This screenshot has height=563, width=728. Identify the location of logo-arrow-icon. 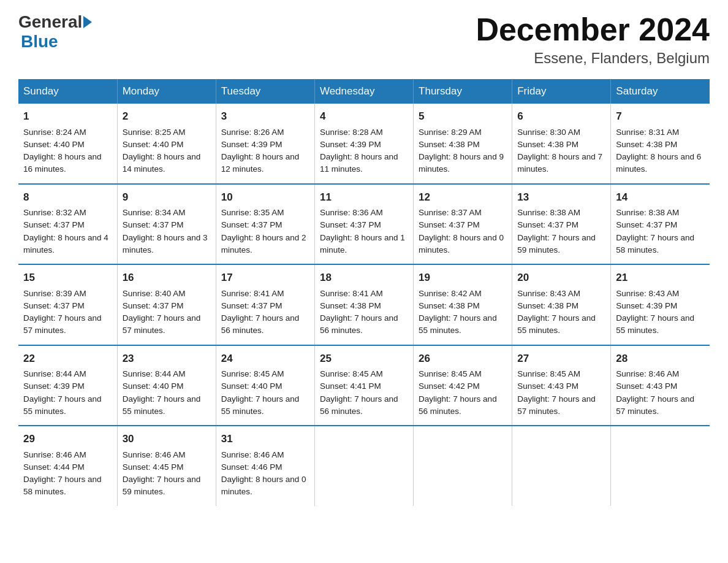
(88, 22).